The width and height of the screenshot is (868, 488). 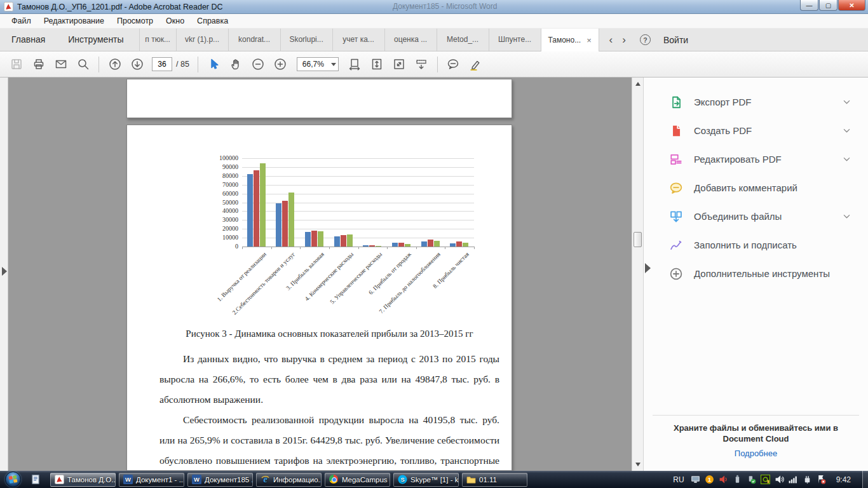 What do you see at coordinates (695, 479) in the screenshot?
I see `monitor-icon` at bounding box center [695, 479].